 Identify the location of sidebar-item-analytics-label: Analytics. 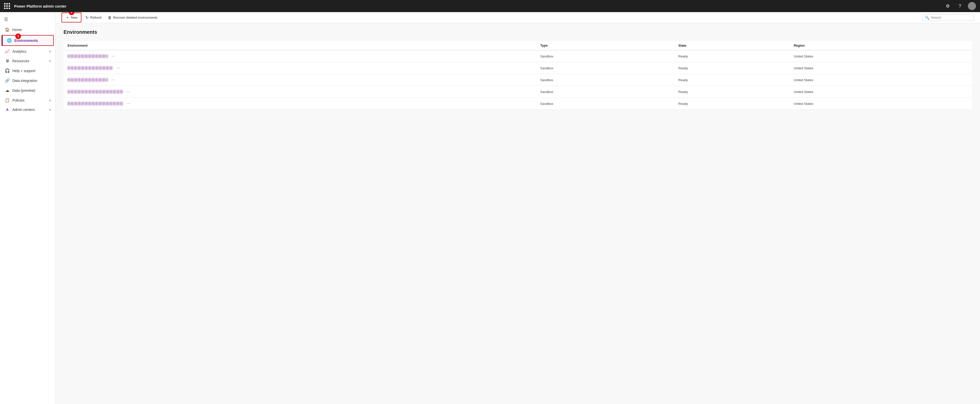
(29, 51).